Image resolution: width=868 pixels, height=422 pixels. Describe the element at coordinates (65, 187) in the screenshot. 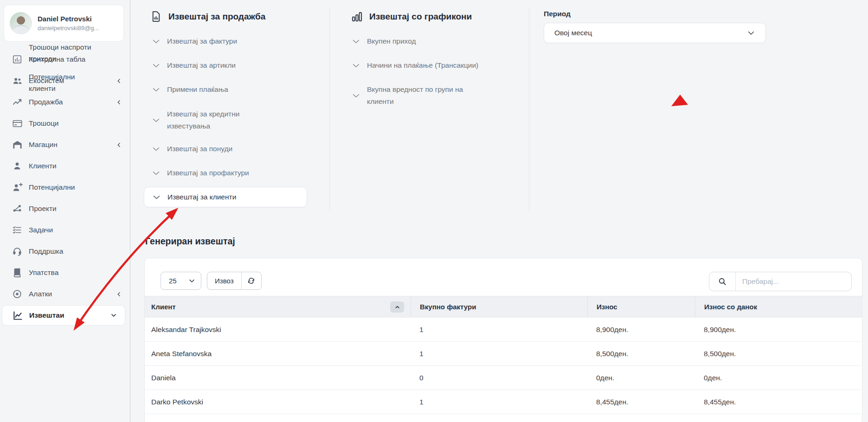

I see `sidebar-item-leads: Потенцијални` at that location.